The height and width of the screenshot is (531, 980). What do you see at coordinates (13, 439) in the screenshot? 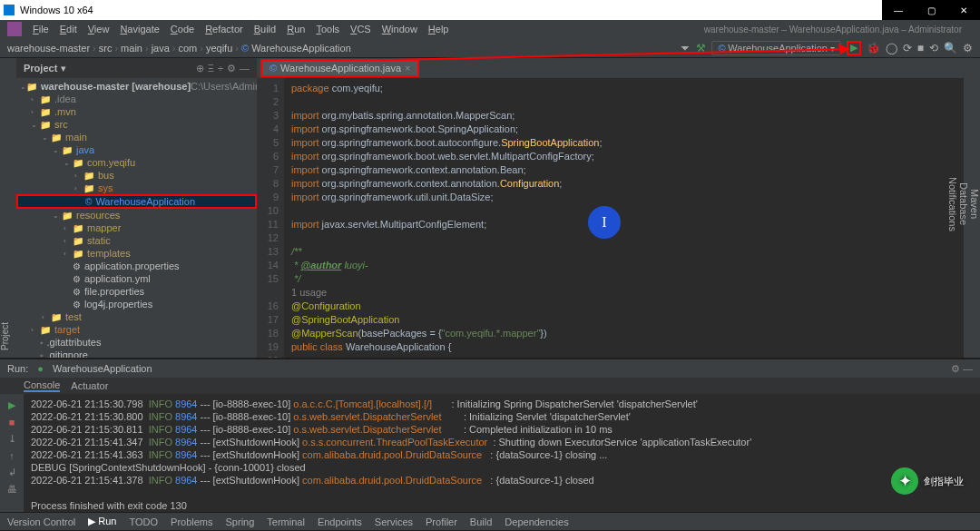
I see `exit-icon: ⤓` at bounding box center [13, 439].